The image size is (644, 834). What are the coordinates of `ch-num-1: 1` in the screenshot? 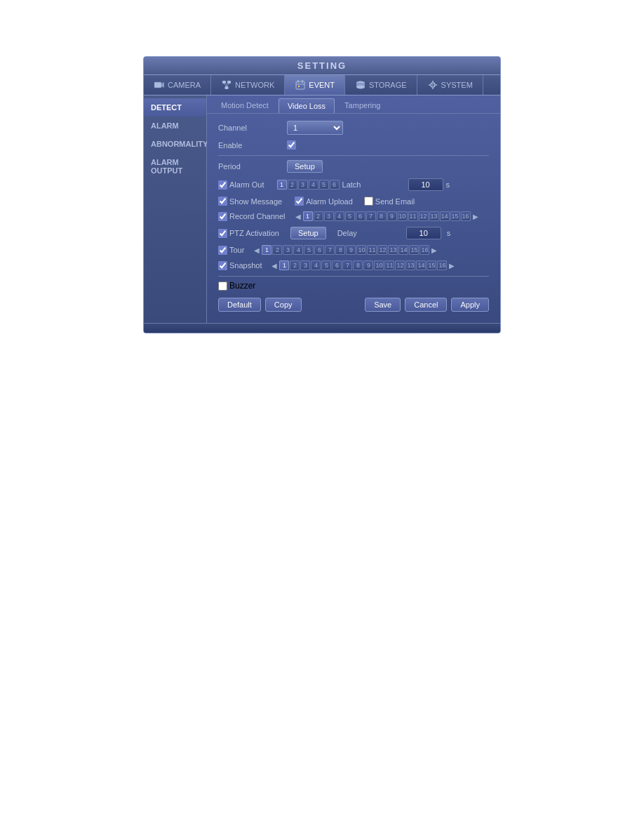 It's located at (282, 185).